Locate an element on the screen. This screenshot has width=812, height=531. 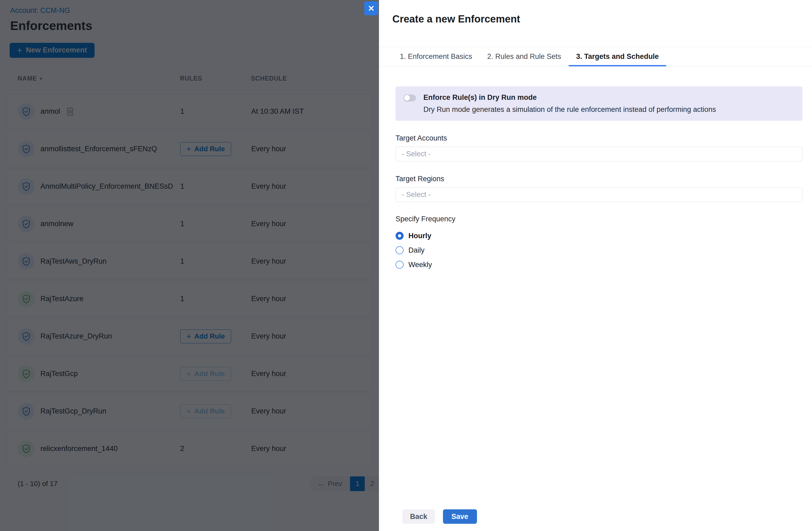
frequency-option-label: Hourly is located at coordinates (420, 236).